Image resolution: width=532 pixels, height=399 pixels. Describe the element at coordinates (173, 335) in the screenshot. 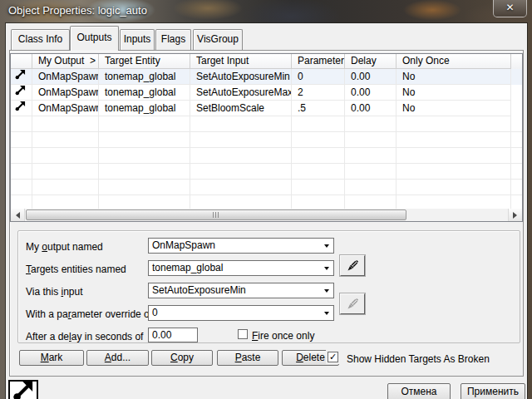

I see `delay-input: 0.00` at that location.